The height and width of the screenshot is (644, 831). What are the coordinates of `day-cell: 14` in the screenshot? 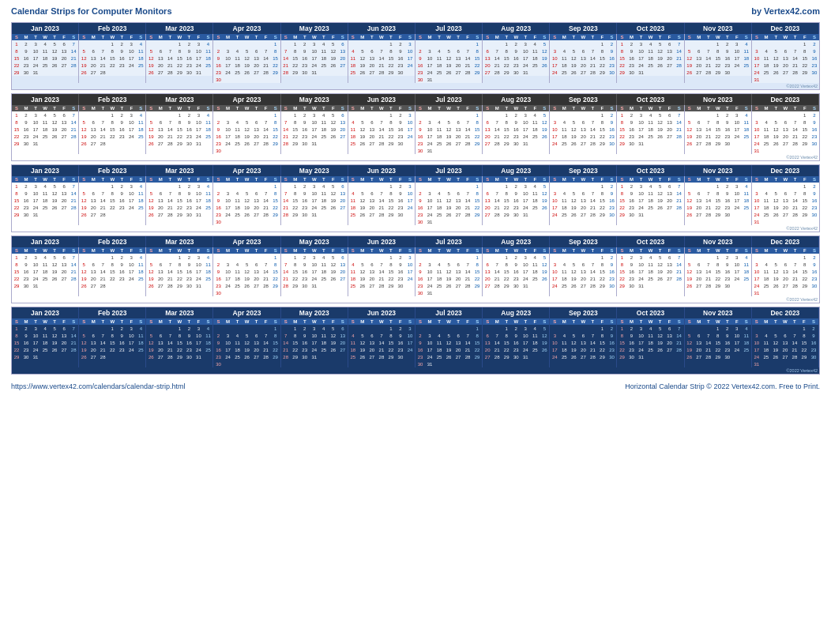 It's located at (679, 335).